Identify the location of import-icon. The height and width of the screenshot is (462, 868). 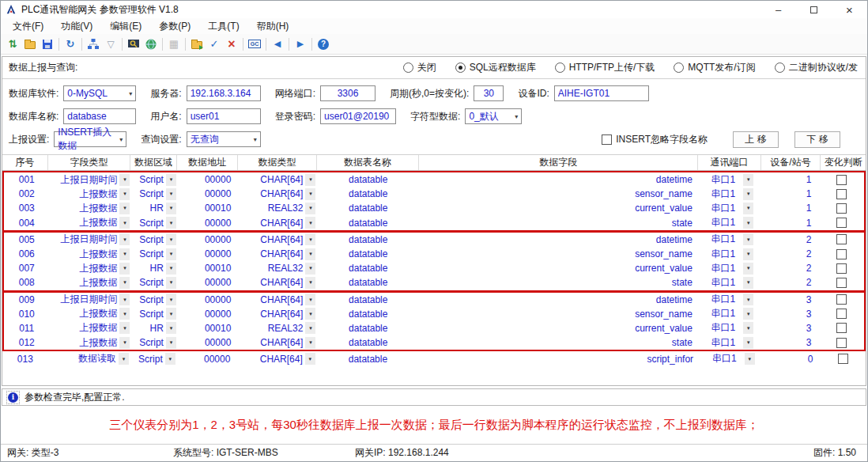
(197, 44).